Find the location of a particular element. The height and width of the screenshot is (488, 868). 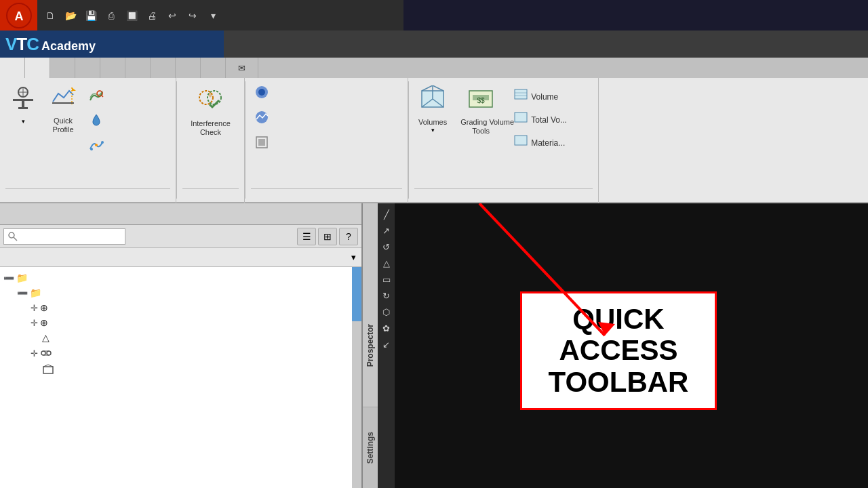

tab-annotate is located at coordinates (88, 68).